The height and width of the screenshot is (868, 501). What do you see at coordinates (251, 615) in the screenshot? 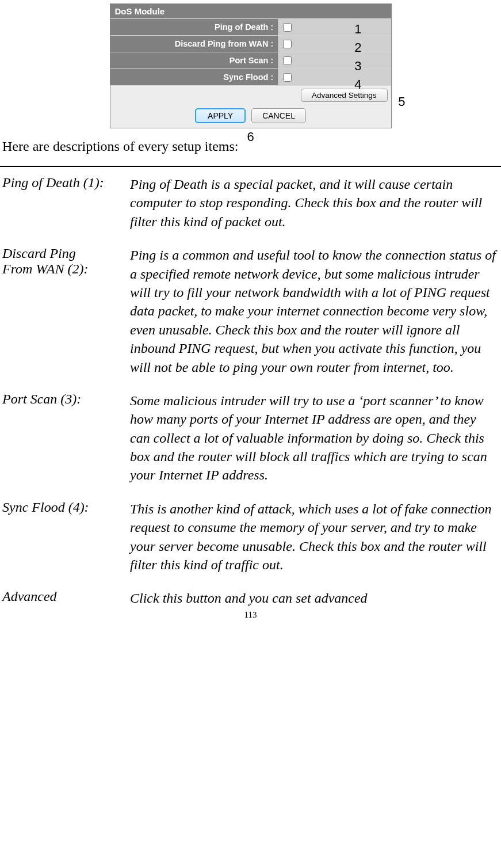
I see `page-number: 113` at bounding box center [251, 615].